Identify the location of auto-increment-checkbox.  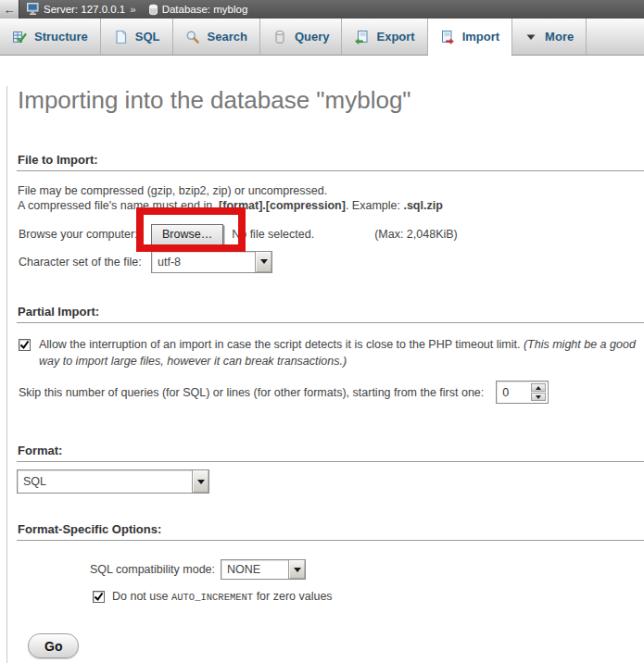
(98, 596).